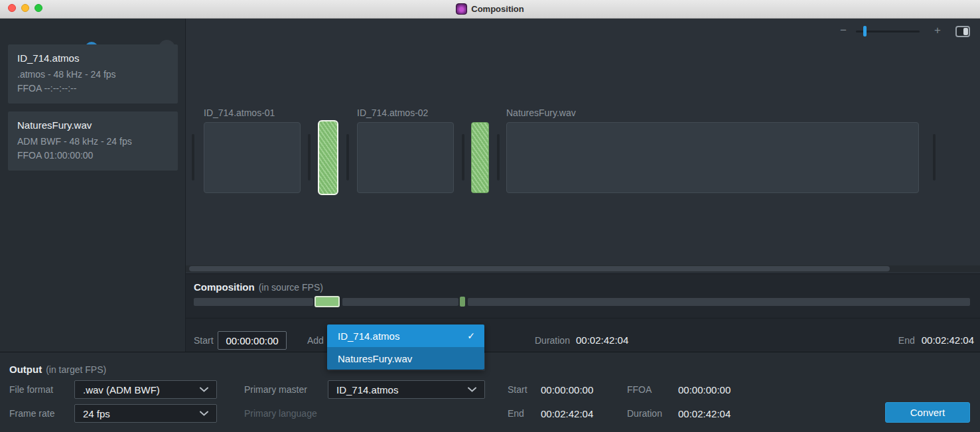  Describe the element at coordinates (843, 31) in the screenshot. I see `zoom-out-button: −` at that location.